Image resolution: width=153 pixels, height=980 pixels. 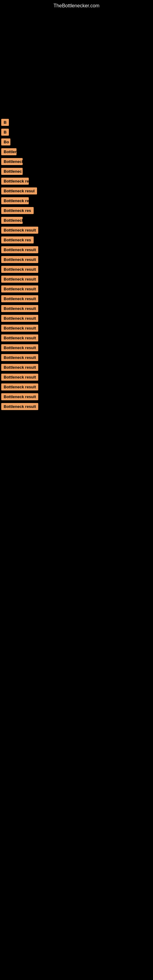 What do you see at coordinates (76, 172) in the screenshot?
I see `list-item: Bottlenec` at bounding box center [76, 172].